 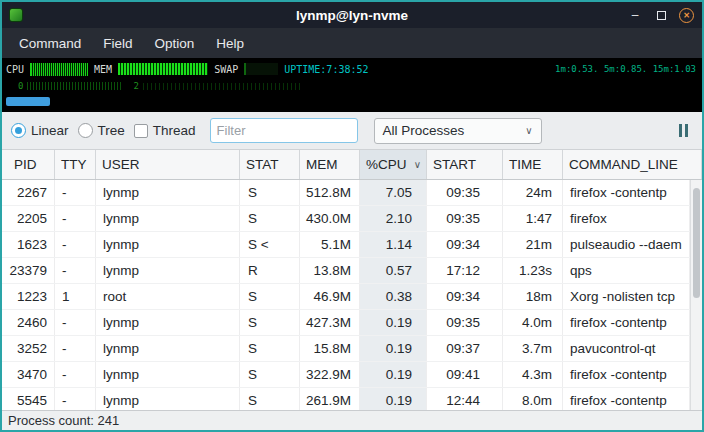 I want to click on tree-radio-option: Tree, so click(x=102, y=130).